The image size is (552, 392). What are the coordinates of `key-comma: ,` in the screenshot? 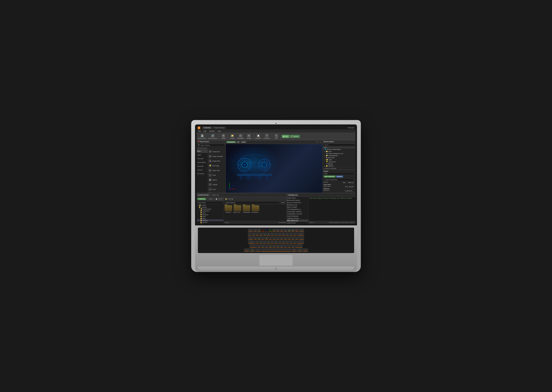 It's located at (285, 246).